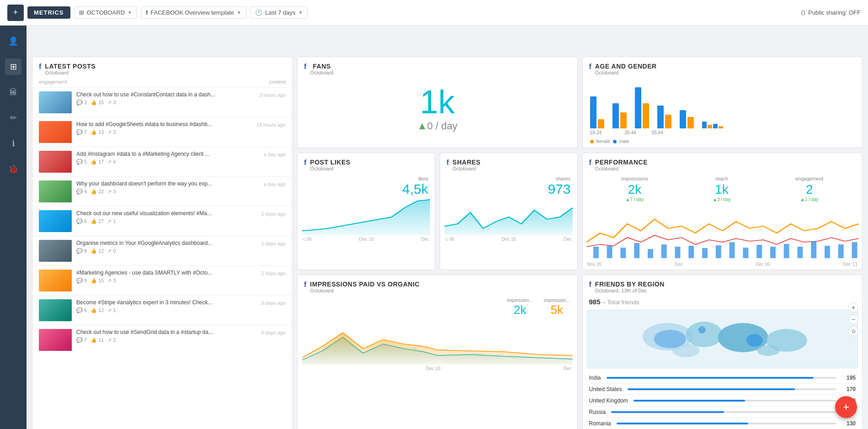  I want to click on fans-value: 1k, so click(437, 102).